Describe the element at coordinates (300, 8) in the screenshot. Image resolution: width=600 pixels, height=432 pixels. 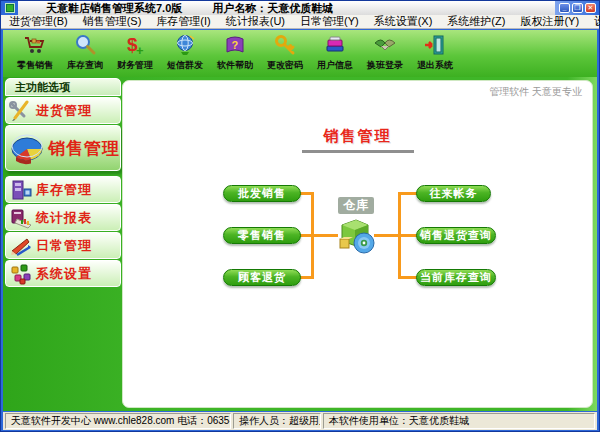
I see `window-titlebar: 天意鞋店销售管理系统7.0版 用户名称：天意优质鞋城 _ ❐ ✕` at that location.